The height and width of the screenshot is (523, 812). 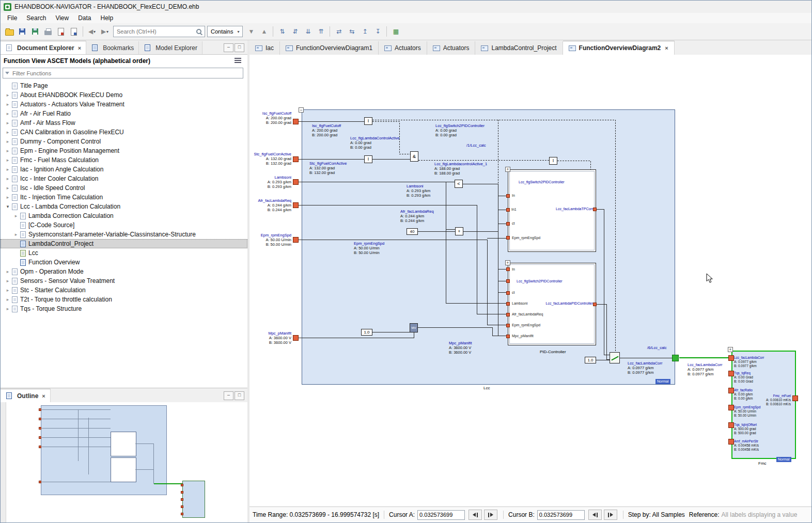 I want to click on tree-item: Systemconstant-Parameter-Variable-Classi…, so click(x=124, y=234).